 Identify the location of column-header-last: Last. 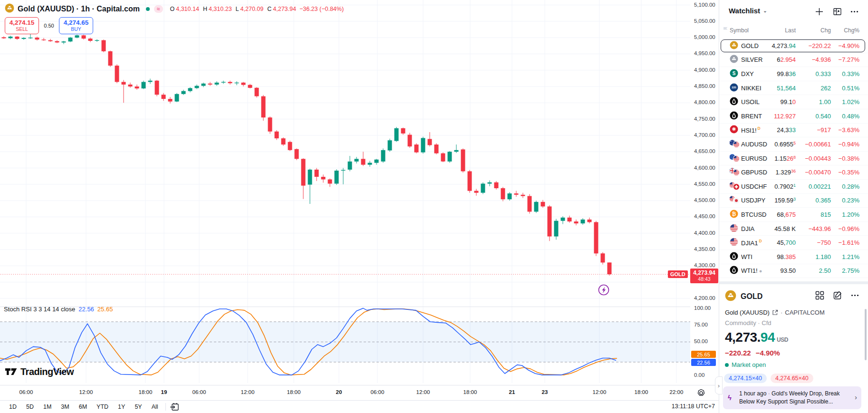
(781, 30).